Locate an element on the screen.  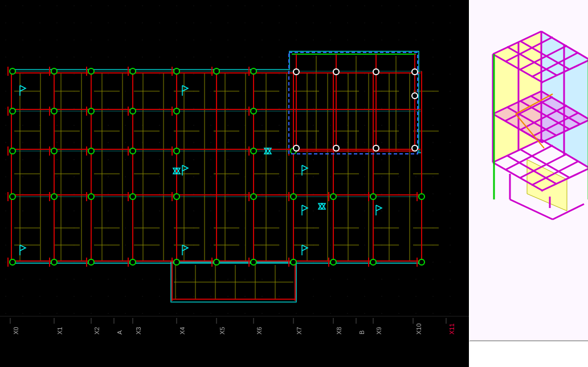
selection-box is located at coordinates (353, 103).